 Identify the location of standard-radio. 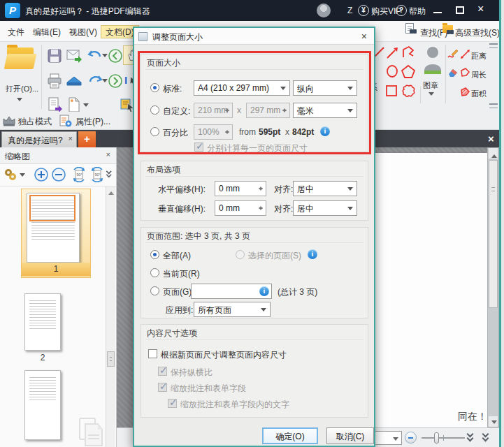
(155, 88).